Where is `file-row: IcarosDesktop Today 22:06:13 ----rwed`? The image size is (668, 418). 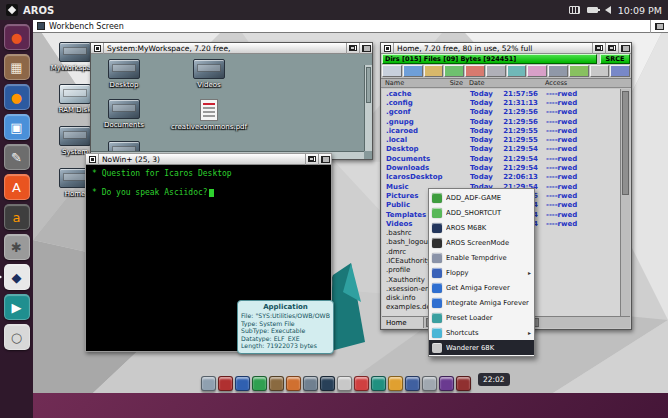
file-row: IcarosDesktop Today 22:06:13 ----rwed is located at coordinates (501, 178).